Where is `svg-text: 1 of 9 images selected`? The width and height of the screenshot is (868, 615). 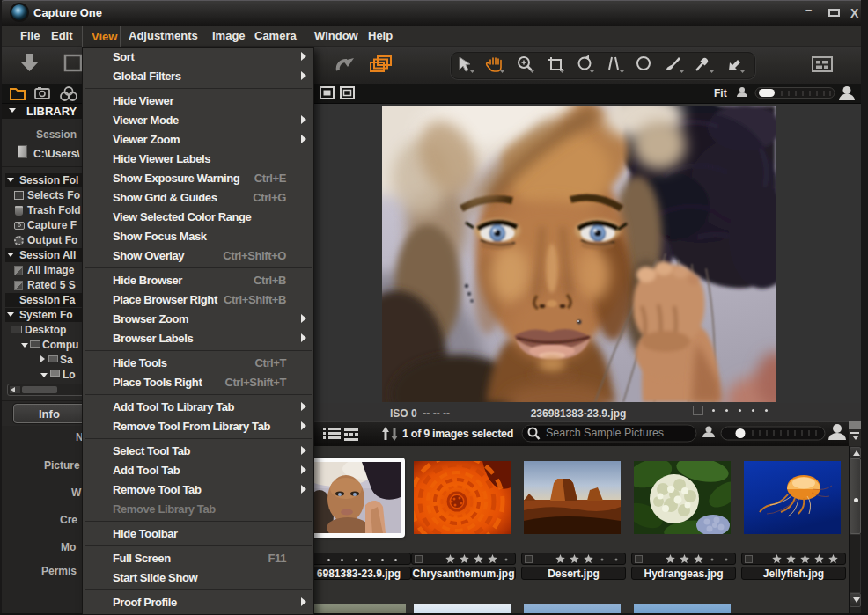 svg-text: 1 of 9 images selected is located at coordinates (458, 434).